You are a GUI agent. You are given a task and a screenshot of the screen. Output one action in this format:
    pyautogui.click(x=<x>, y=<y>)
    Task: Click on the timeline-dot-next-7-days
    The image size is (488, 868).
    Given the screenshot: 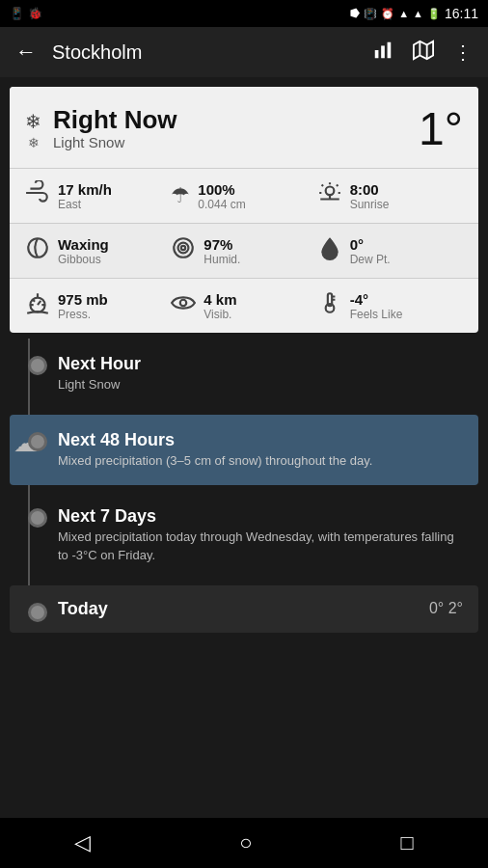 What is the action you would take?
    pyautogui.click(x=38, y=518)
    